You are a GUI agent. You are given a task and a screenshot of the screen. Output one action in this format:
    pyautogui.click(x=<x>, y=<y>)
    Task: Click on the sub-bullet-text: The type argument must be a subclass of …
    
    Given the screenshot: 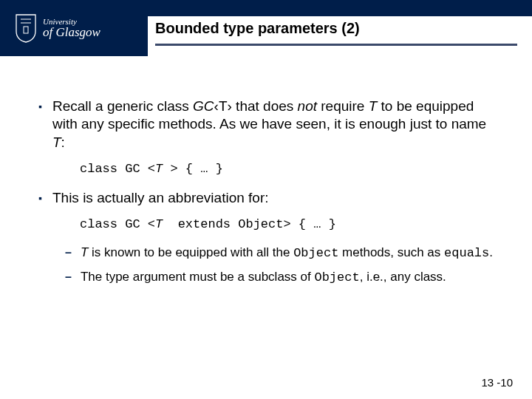 What is the action you would take?
    pyautogui.click(x=263, y=278)
    